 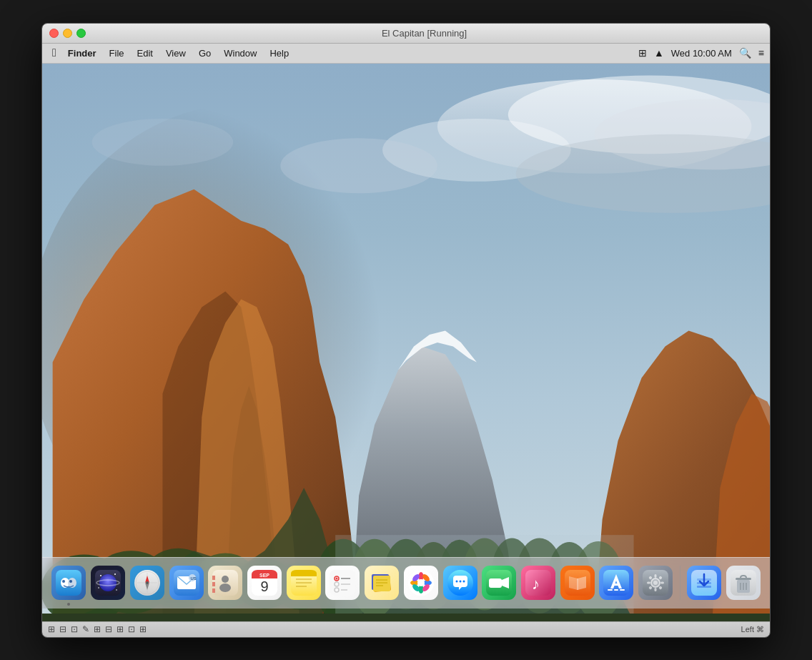 I want to click on launchpad-icon, so click(x=108, y=583).